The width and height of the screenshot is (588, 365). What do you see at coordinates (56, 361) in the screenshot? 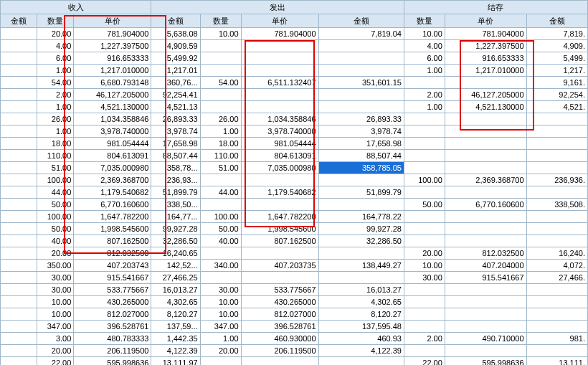
I see `cell: 22.00` at bounding box center [56, 361].